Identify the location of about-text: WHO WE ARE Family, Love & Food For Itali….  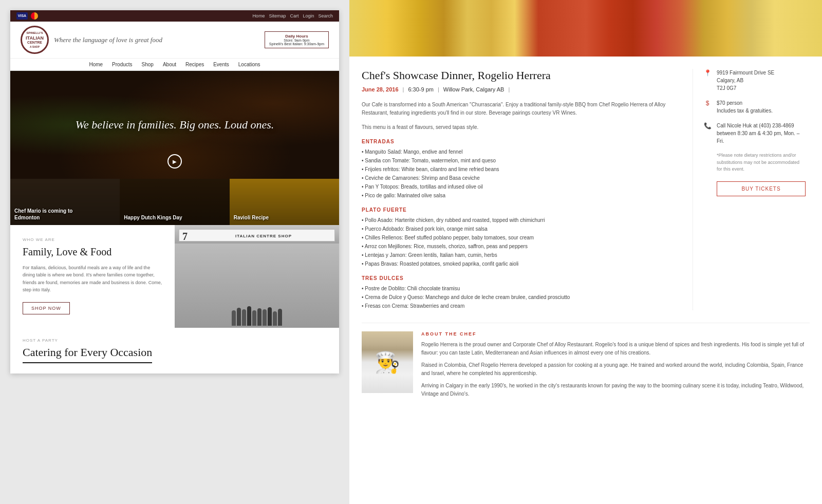
(92, 276).